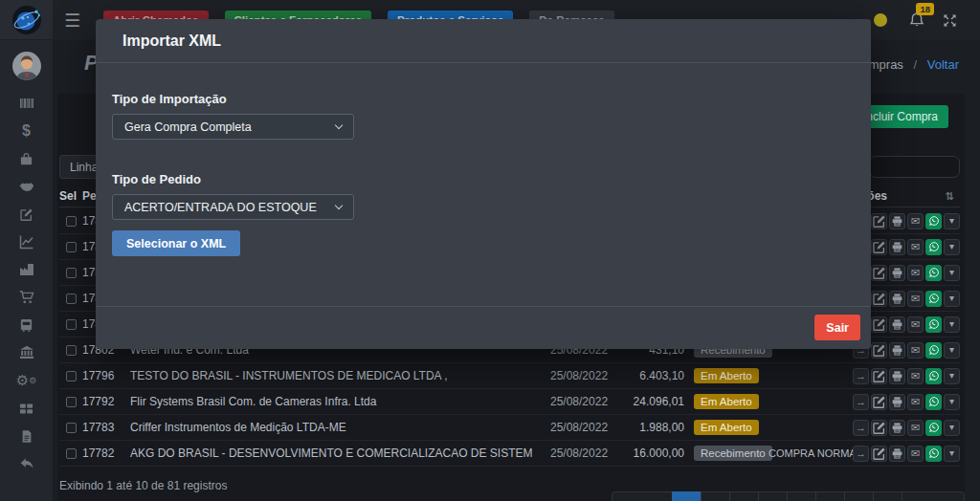 The width and height of the screenshot is (980, 501). I want to click on page-button-2: 2, so click(716, 496).